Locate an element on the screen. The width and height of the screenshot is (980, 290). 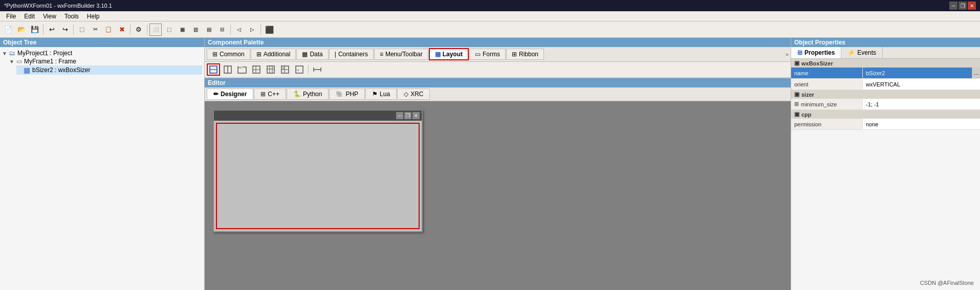
toolbar-align1: ⬜ is located at coordinates (156, 30).